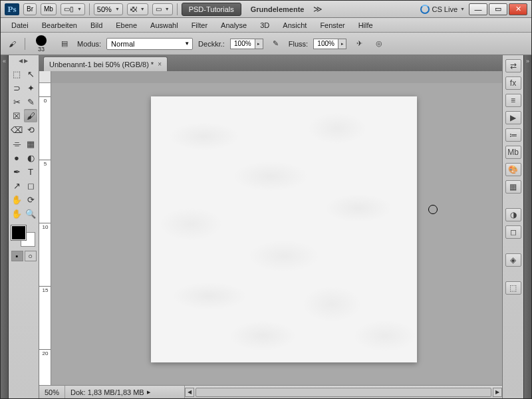 This screenshot has width=532, height=399. What do you see at coordinates (73, 9) in the screenshot?
I see `layout-button: ▭▯` at bounding box center [73, 9].